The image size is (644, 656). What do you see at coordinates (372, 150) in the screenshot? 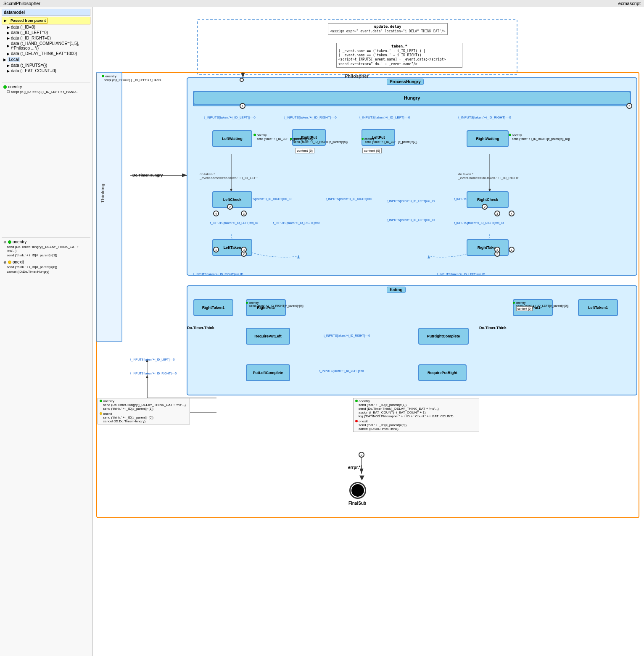
I see `leftput-content: content {0}` at bounding box center [372, 150].